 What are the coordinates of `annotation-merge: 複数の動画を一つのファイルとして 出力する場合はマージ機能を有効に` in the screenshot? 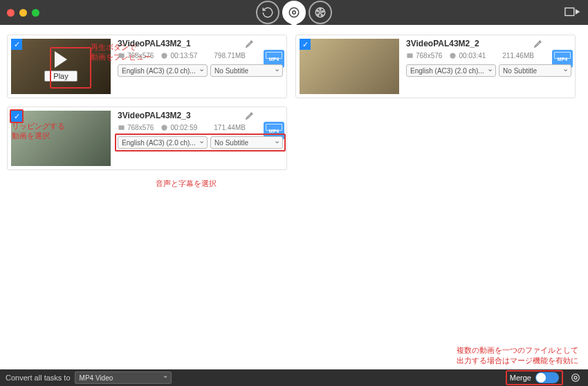 It's located at (517, 356).